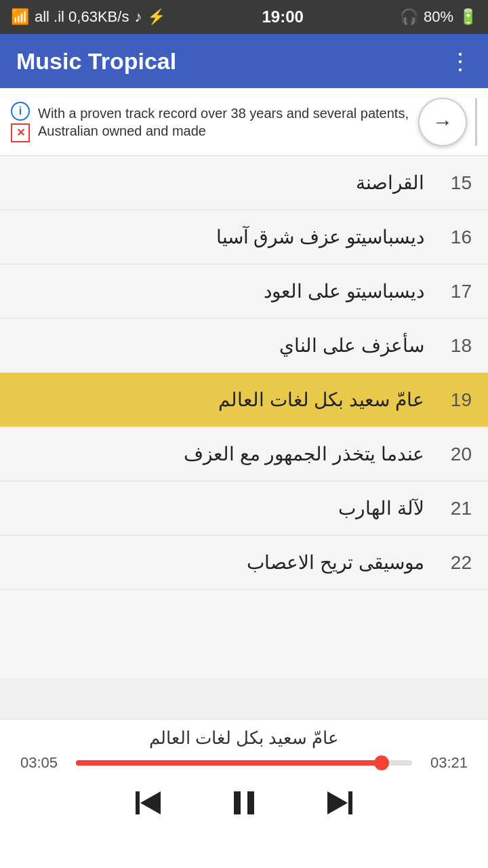  What do you see at coordinates (244, 292) in the screenshot?
I see `song-item-17: ديسباسيتو على العود17` at bounding box center [244, 292].